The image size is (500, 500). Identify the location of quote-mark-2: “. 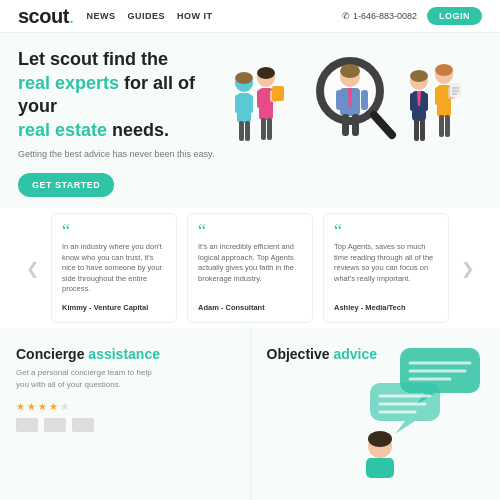
(386, 231).